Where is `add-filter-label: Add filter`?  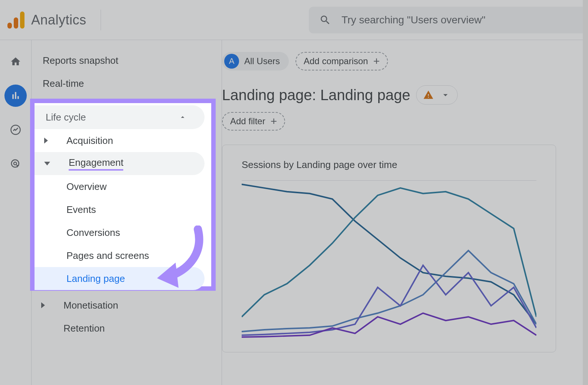 add-filter-label: Add filter is located at coordinates (248, 121).